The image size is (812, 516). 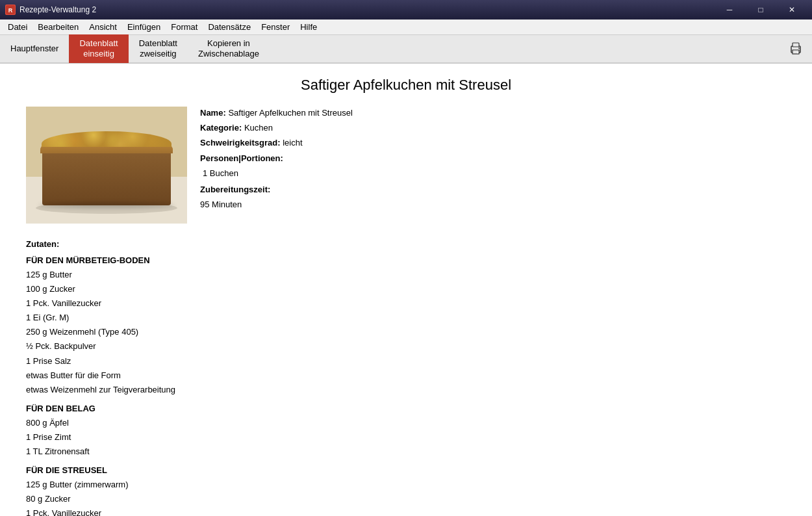 What do you see at coordinates (406, 361) in the screenshot?
I see `ingredient-item: 1 Prise Salz` at bounding box center [406, 361].